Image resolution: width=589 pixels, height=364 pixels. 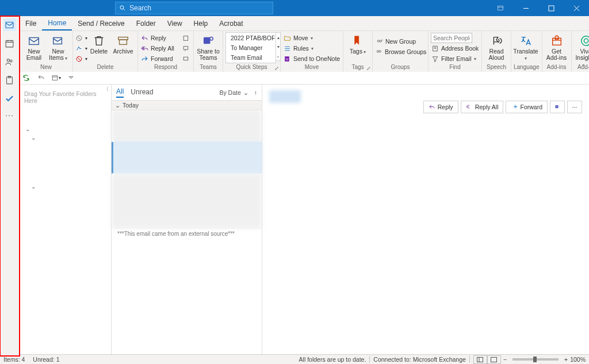 I want to click on menu-view: View, so click(x=175, y=23).